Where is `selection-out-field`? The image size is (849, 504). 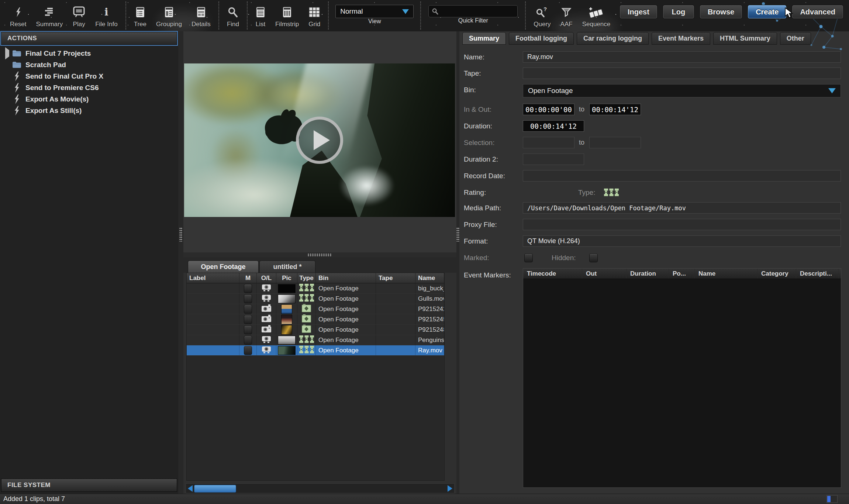
selection-out-field is located at coordinates (615, 142).